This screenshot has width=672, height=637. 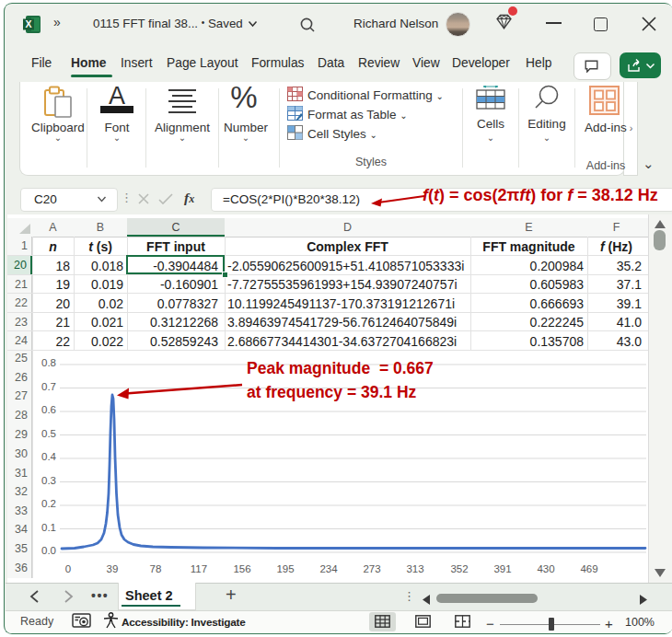 I want to click on svg-text: at frequency = 39.1 Hz, so click(x=331, y=392).